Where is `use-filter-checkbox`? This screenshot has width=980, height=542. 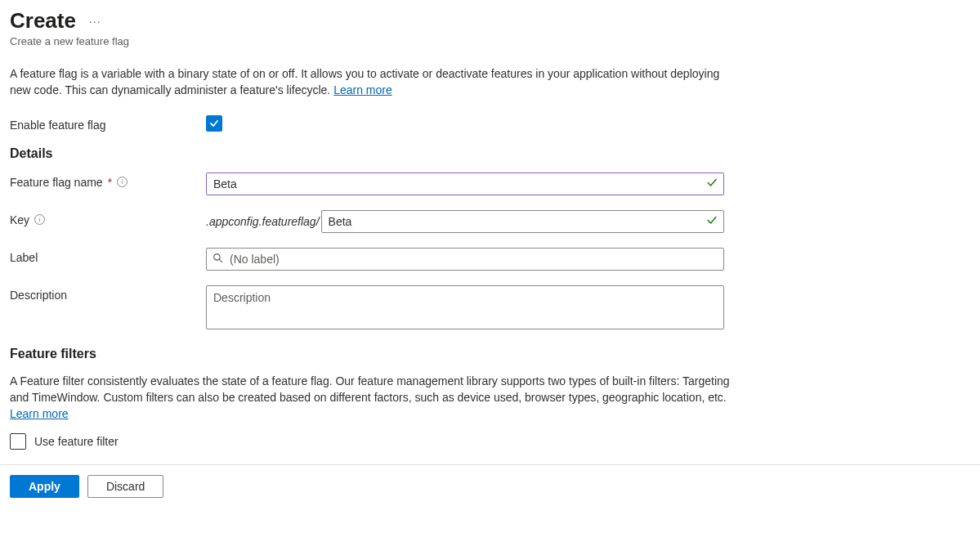
use-filter-checkbox is located at coordinates (18, 441).